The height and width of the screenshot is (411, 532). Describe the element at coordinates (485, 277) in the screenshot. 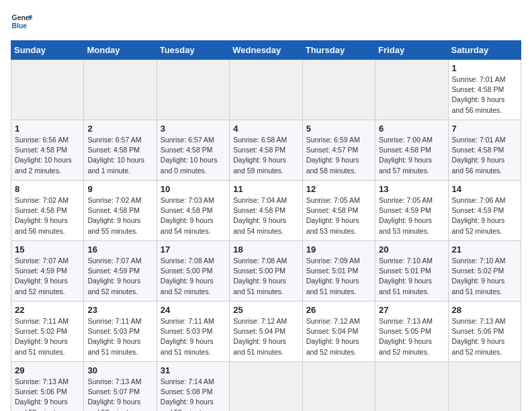

I see `day-info: Sunrise: 7:10 AMSunset: 5:02 PMDaylight:…` at that location.